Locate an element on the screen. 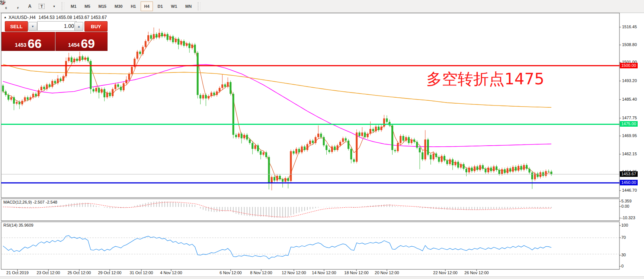 The image size is (644, 279). symbol-name: XAUUSD-,H4 is located at coordinates (22, 17).